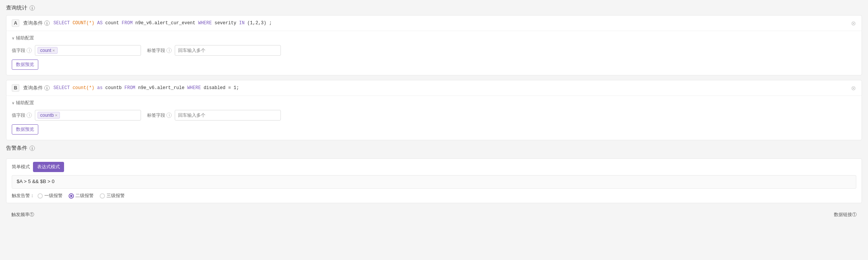 This screenshot has height=260, width=868. I want to click on radio-label-2: 二级报警, so click(85, 196).